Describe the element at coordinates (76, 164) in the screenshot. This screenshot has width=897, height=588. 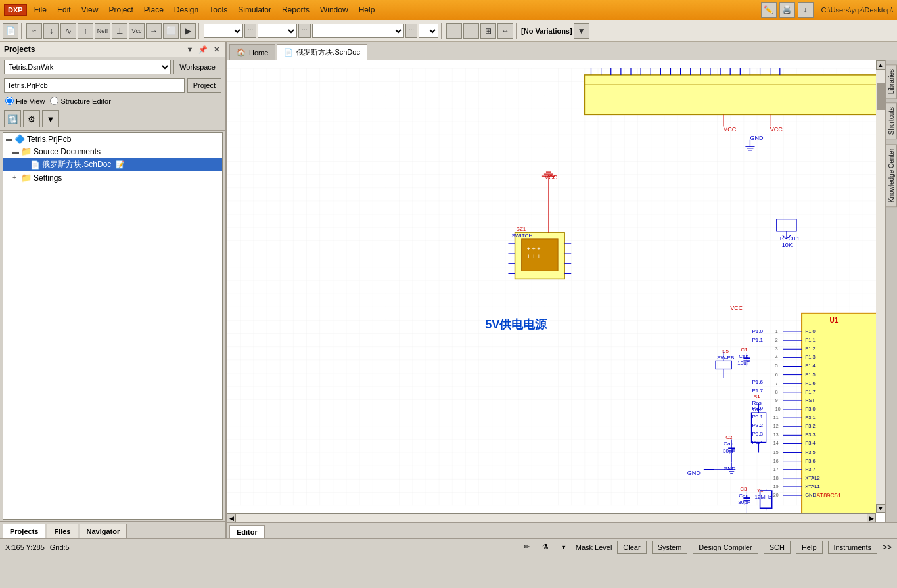
I see `schdoc-label: 俄罗斯方块.SchDoc` at that location.